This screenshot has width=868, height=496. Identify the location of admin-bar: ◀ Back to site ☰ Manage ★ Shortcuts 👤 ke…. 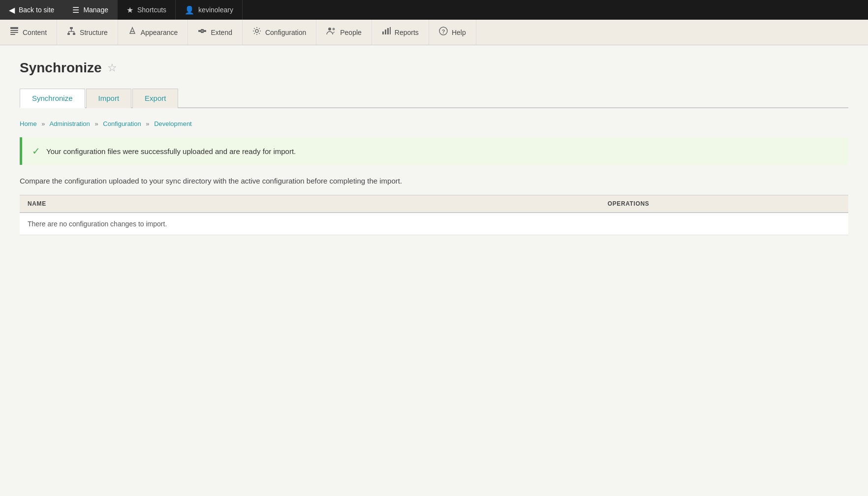
(434, 10).